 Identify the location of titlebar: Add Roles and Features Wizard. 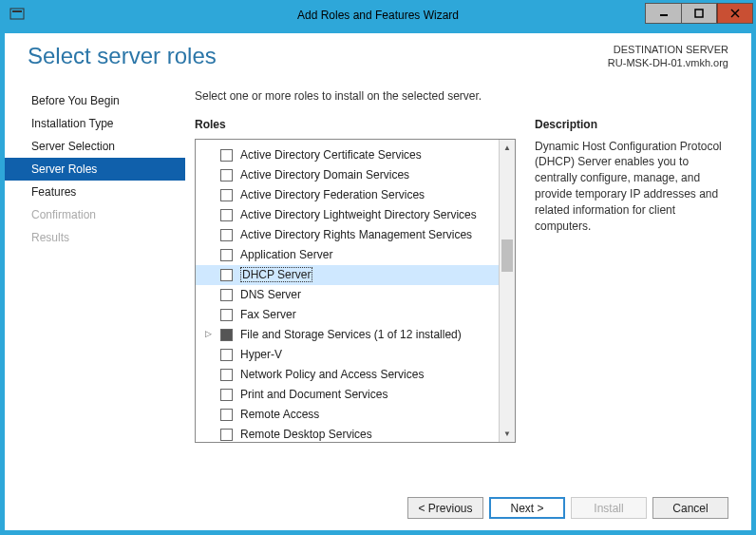
(378, 15).